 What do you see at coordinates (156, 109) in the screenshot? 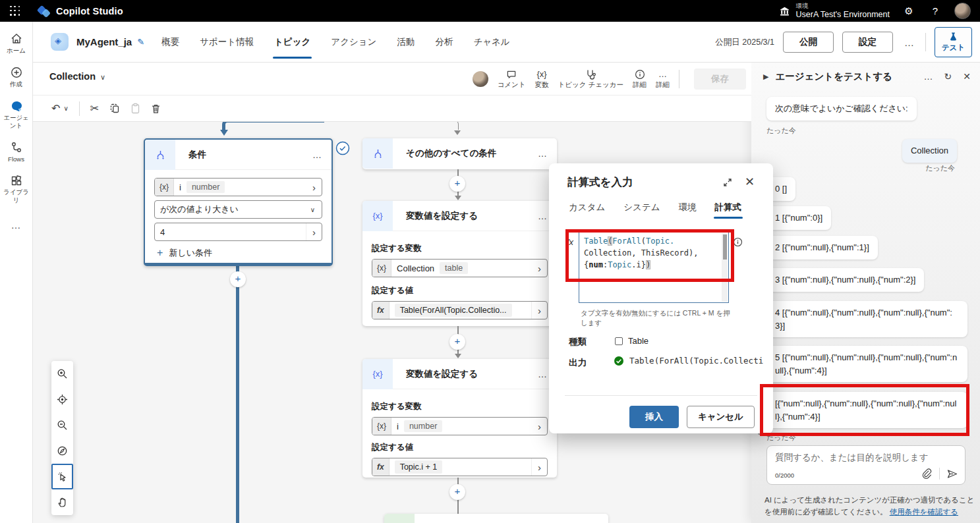
I see `delete-button` at bounding box center [156, 109].